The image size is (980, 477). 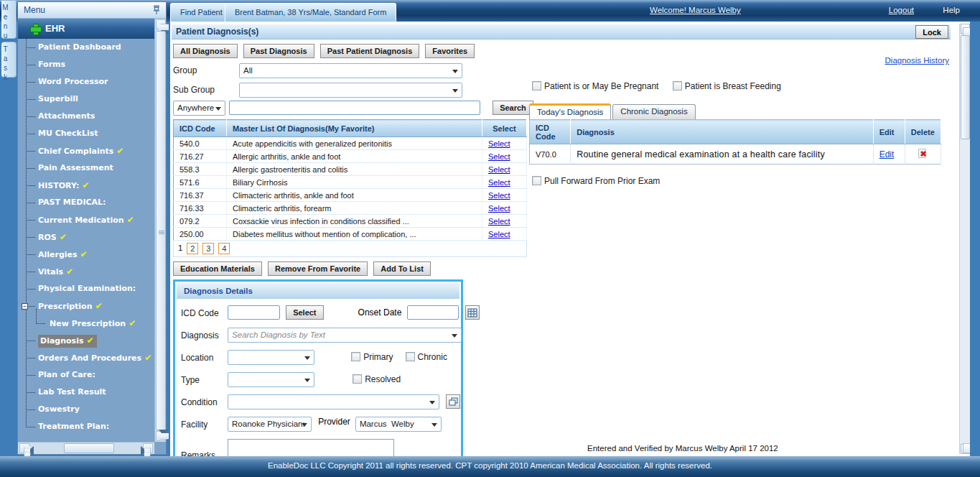 What do you see at coordinates (86, 323) in the screenshot?
I see `sidebar-item-new-prescription: New Prescription✔` at bounding box center [86, 323].